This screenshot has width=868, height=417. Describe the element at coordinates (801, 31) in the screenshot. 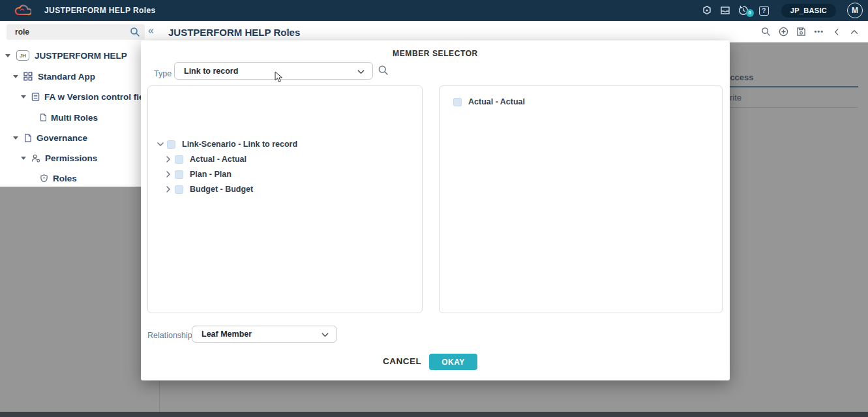

I see `save-icon` at that location.